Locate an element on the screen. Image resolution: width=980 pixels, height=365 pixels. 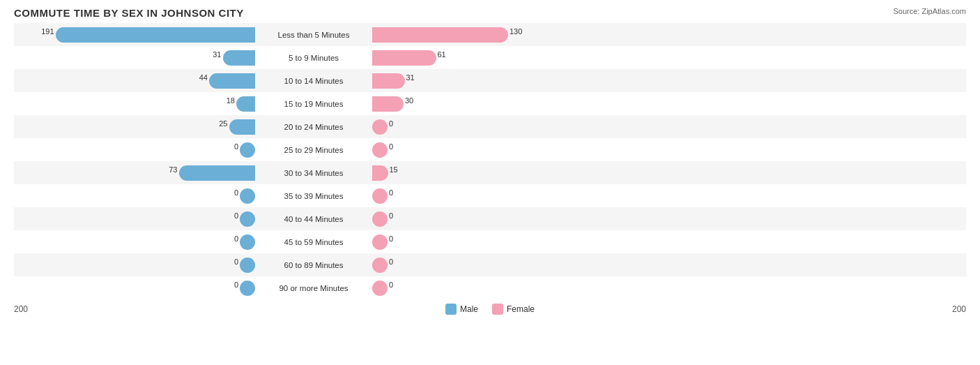
bar-row: 025 to 29 Minutes0 is located at coordinates (490, 149).